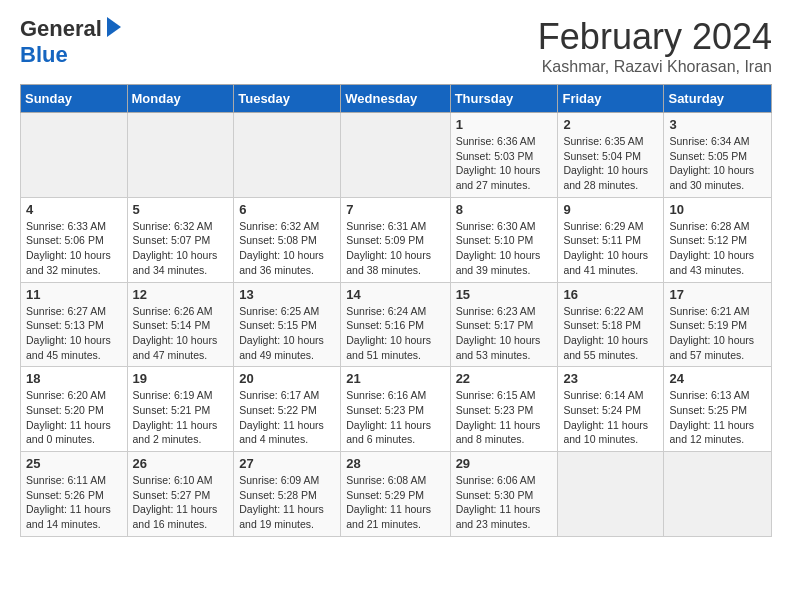  What do you see at coordinates (180, 494) in the screenshot?
I see `calendar-cell: 26Sunrise: 6:10 AM Sunset: 5:27 PM Dayli…` at bounding box center [180, 494].